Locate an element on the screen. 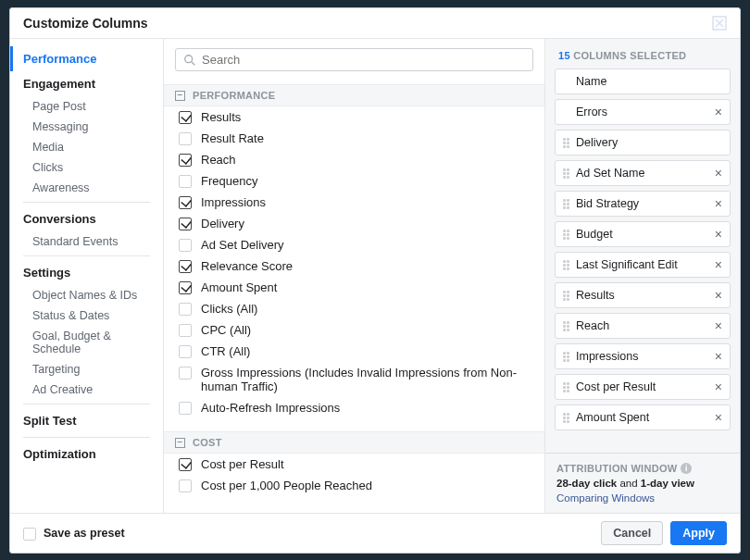 The height and width of the screenshot is (560, 750). comparing-windows-link: Comparing Windows is located at coordinates (606, 498).